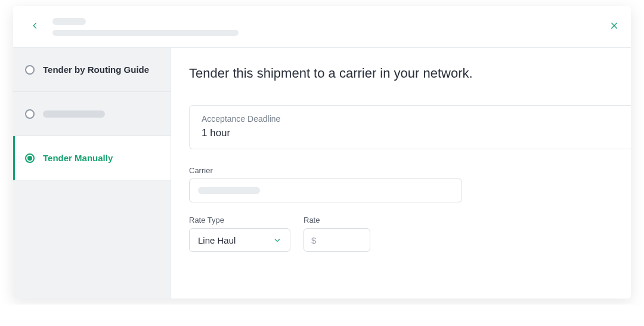  What do you see at coordinates (92, 70) in the screenshot?
I see `sidebar-item-routing-guide: Tender by Routing Guide` at bounding box center [92, 70].